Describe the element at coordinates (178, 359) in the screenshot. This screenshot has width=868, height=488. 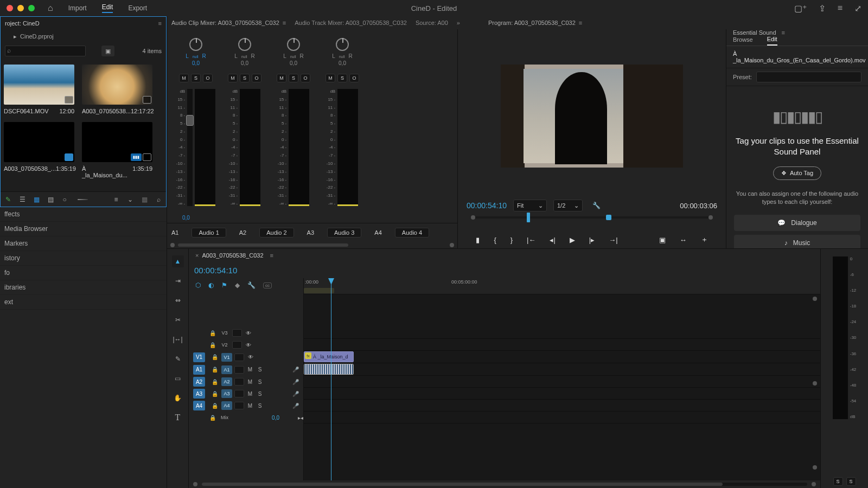
I see `pen-tool: ✎` at that location.